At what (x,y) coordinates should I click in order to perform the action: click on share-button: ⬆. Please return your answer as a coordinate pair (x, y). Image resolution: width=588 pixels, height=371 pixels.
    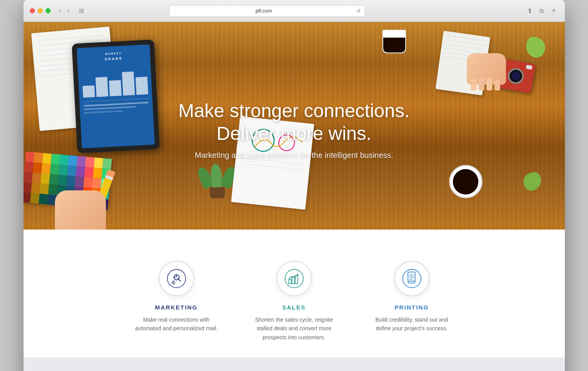
    Looking at the image, I should click on (530, 11).